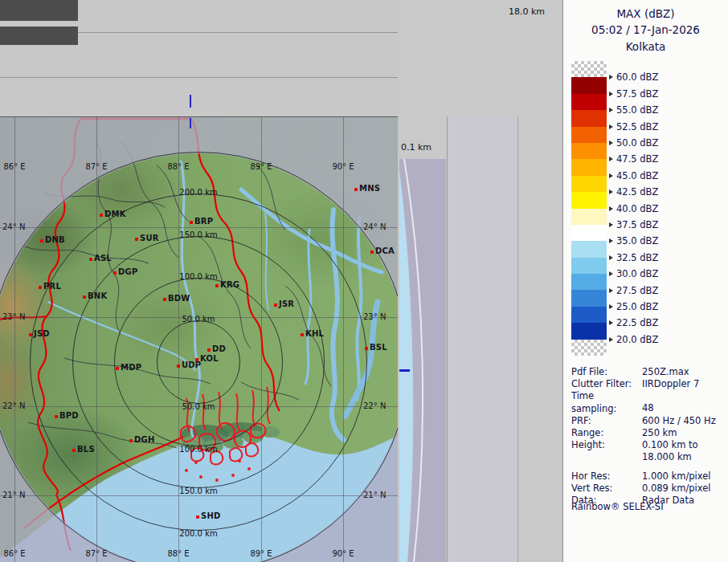 This screenshot has width=728, height=562. Describe the element at coordinates (633, 340) in the screenshot. I see `legend-tick-label: 20.0 dBZ` at that location.